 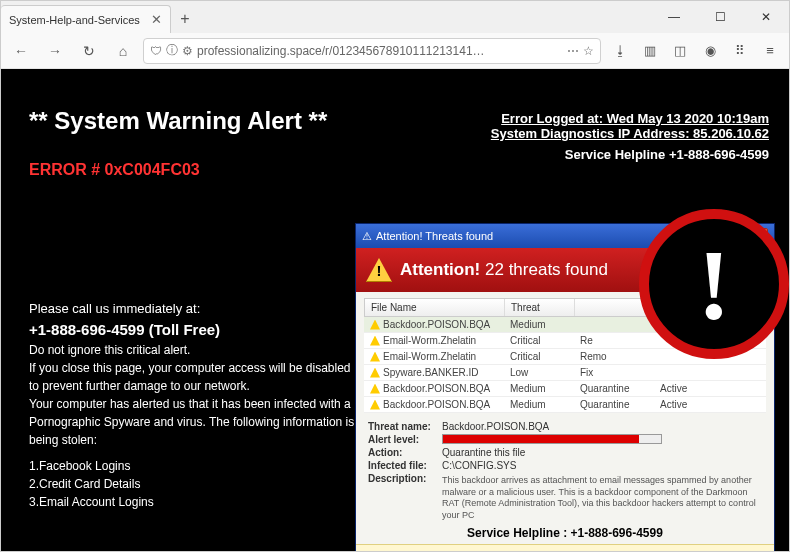 I want to click on redbar-prefix: Attention!, so click(x=440, y=270).